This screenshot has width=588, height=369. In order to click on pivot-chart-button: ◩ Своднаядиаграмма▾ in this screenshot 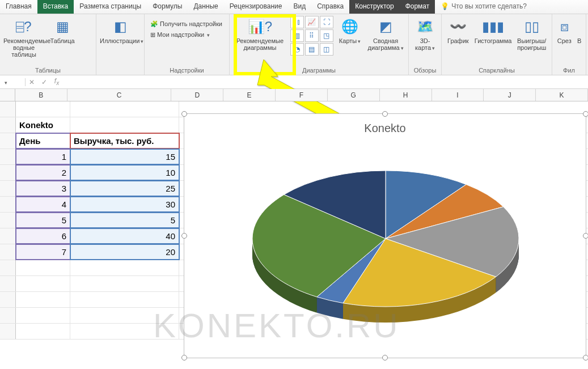, I will do `click(386, 34)`.